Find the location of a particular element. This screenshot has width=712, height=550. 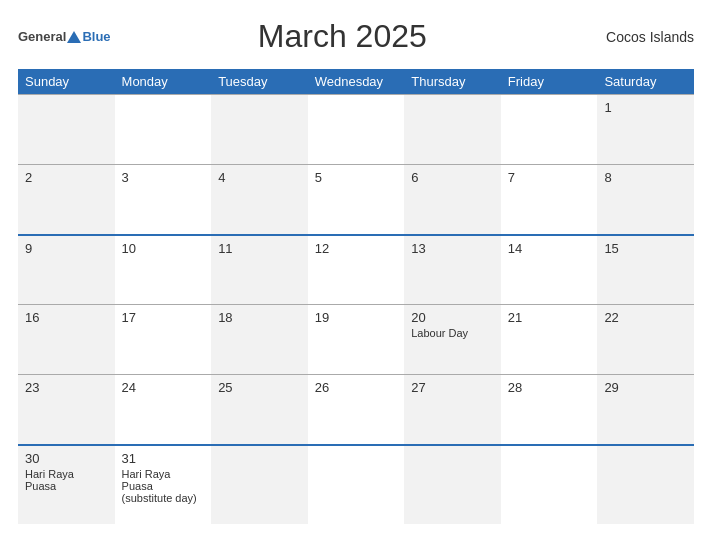

calendar-day-cell: 25 is located at coordinates (260, 410).